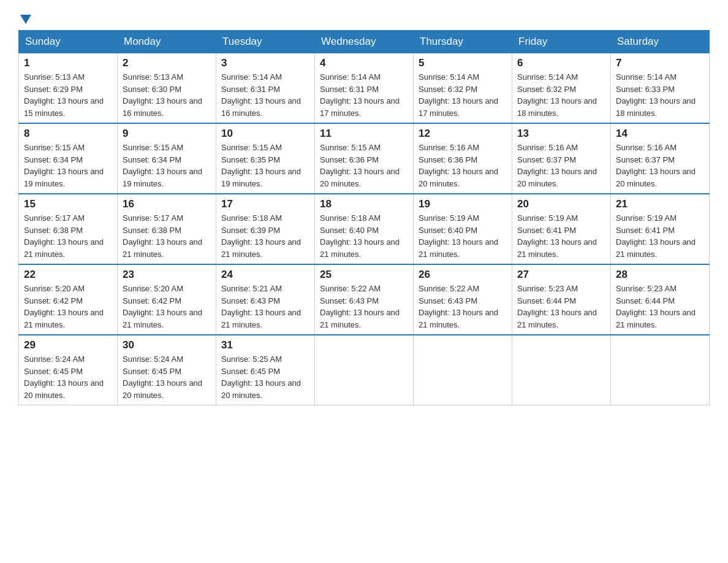 This screenshot has height=563, width=728. Describe the element at coordinates (167, 307) in the screenshot. I see `day-info: Sunrise: 5:20 AMSunset: 6:42 PMDaylight:…` at that location.